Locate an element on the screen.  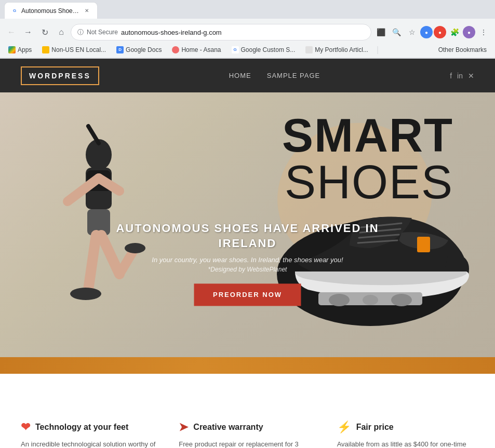
site-logo: WORDPRESS is located at coordinates (60, 76).